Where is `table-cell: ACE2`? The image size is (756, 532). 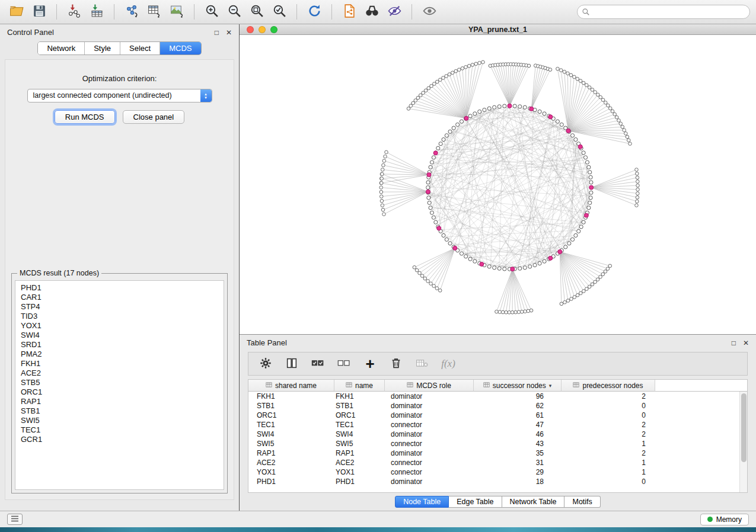 table-cell: ACE2 is located at coordinates (292, 463).